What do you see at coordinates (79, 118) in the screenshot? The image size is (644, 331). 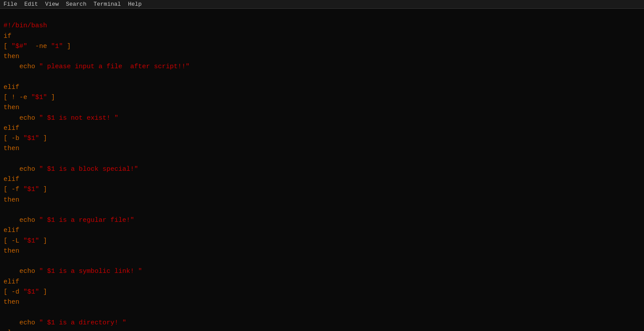 I see `code-token: " $1 is not exist! "` at bounding box center [79, 118].